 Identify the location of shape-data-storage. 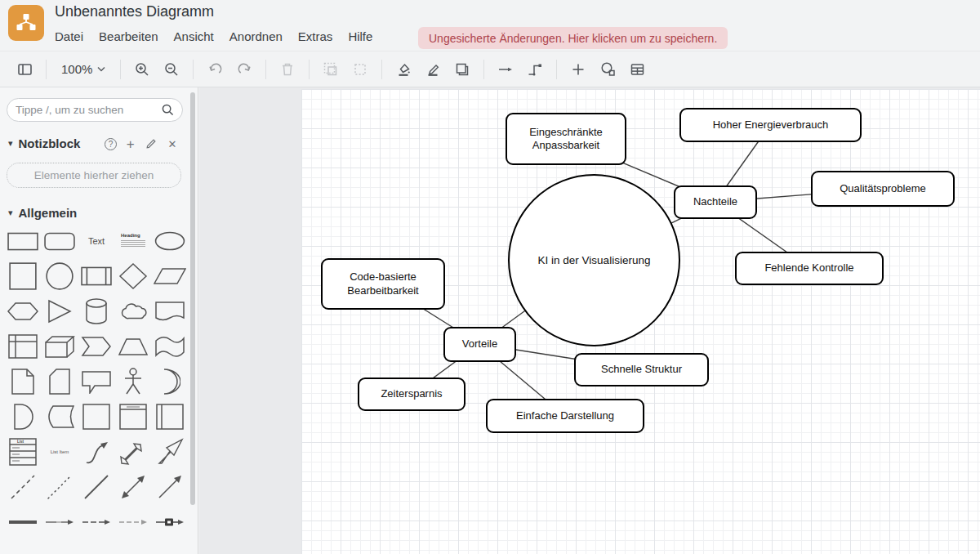
(60, 417).